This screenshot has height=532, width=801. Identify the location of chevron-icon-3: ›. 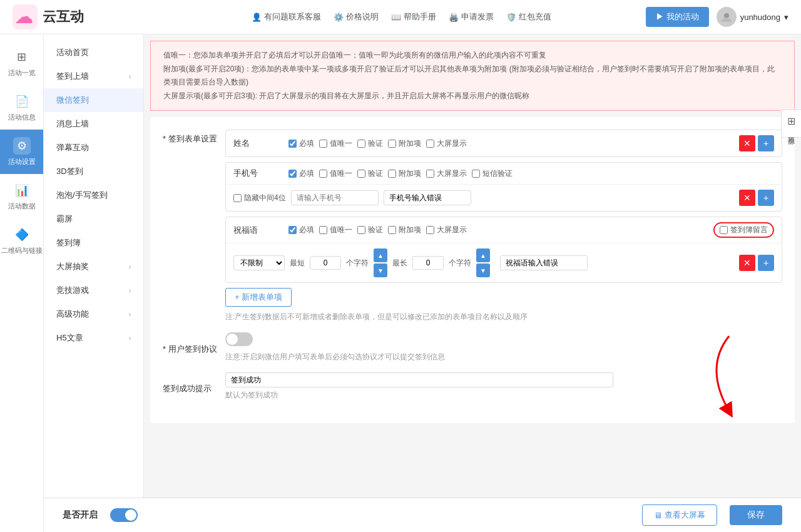
(130, 290).